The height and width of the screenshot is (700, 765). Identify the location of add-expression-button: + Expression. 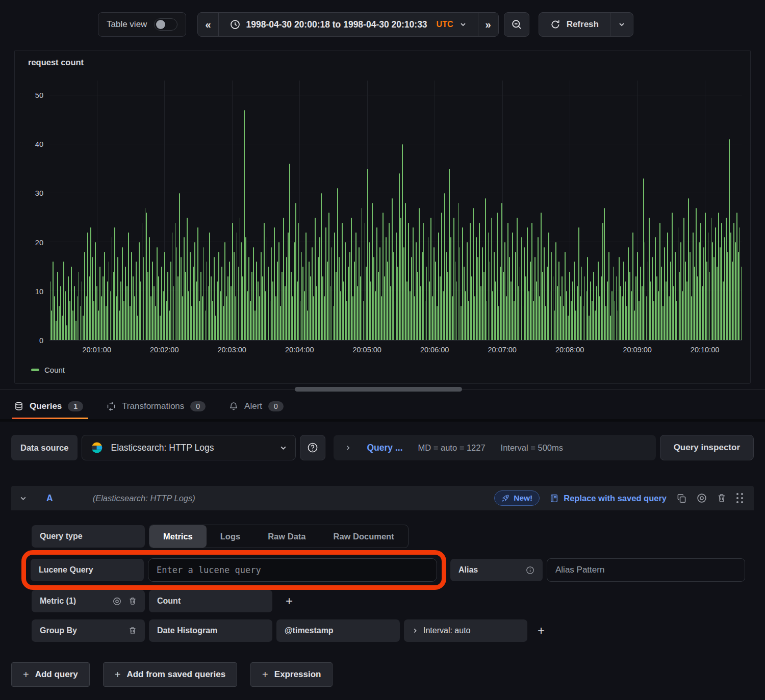
(292, 675).